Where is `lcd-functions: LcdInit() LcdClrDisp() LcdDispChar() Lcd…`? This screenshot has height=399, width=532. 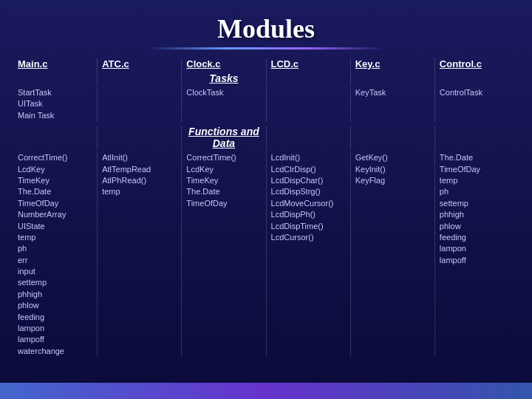
lcd-functions: LcdInit() LcdClrDisp() LcdDispChar() Lcd… is located at coordinates (309, 254).